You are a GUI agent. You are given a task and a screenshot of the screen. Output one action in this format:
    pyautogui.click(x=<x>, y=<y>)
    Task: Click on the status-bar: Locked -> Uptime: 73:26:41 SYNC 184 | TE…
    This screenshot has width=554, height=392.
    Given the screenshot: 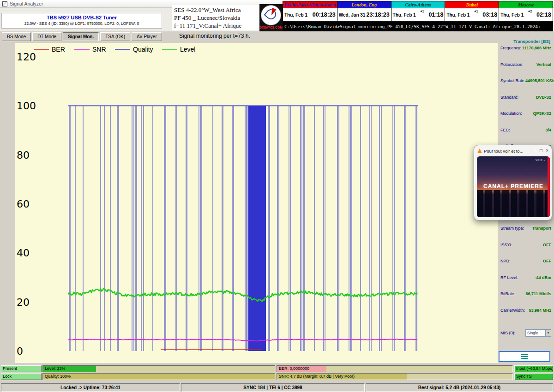 What is the action you would take?
    pyautogui.click(x=277, y=387)
    